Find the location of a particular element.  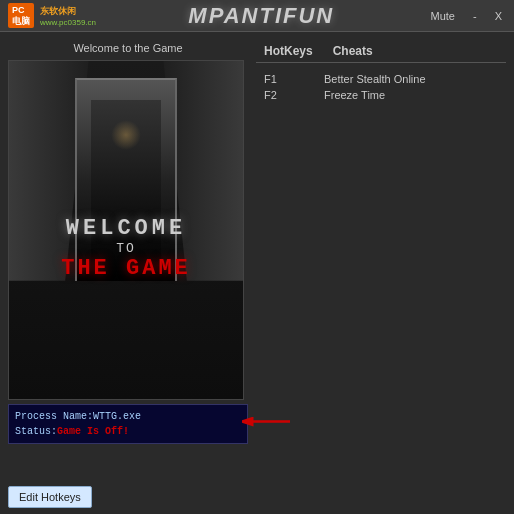

top-bar: PC电脑 东软休闲 www.pc0359.cn MPANTIFUN Mute -… is located at coordinates (257, 16).